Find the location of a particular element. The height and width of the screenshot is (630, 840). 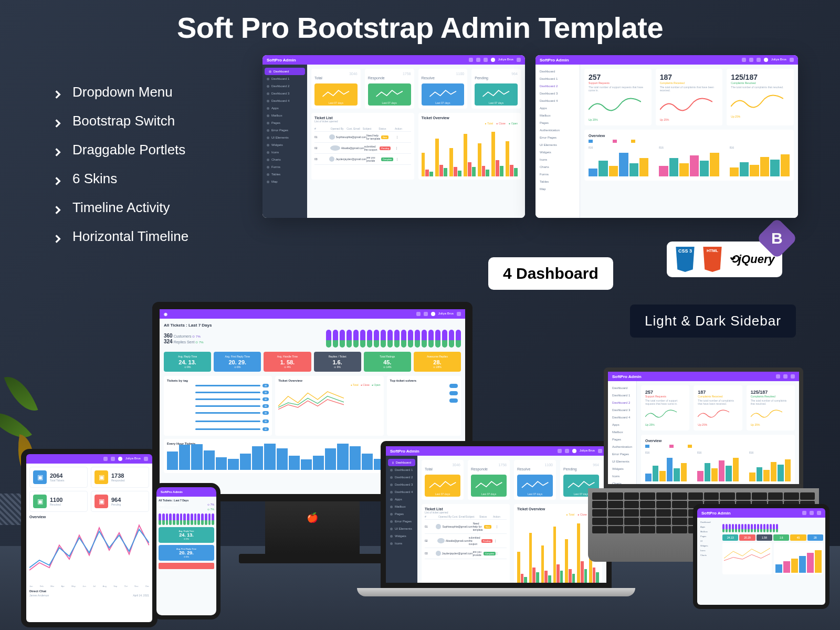

stat-card: ▣1100Resolved is located at coordinates (59, 501).